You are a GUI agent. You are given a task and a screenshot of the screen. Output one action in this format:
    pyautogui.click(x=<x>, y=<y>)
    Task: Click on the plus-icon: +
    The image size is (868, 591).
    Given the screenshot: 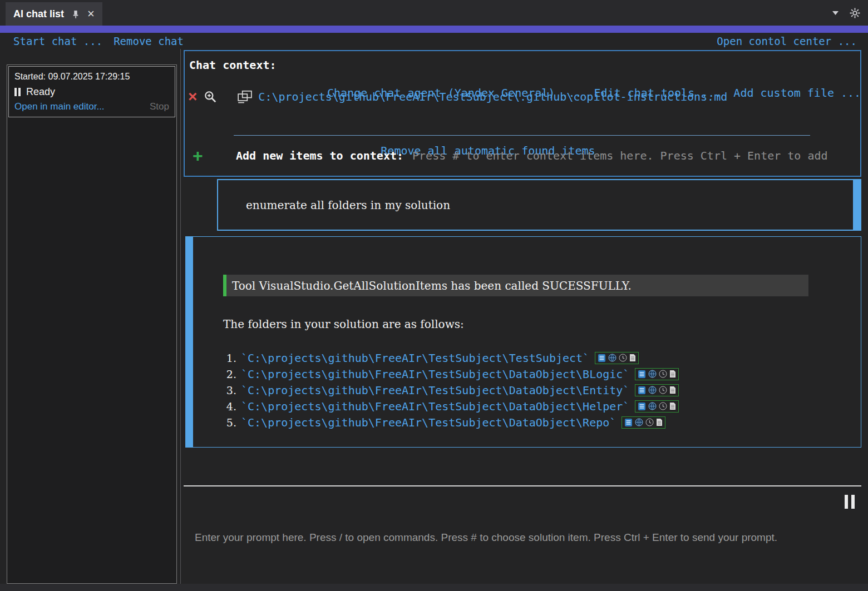 What is the action you would take?
    pyautogui.click(x=199, y=156)
    